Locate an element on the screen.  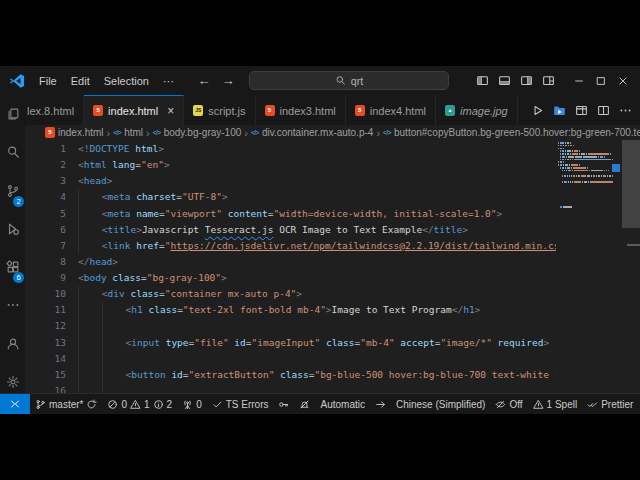
minimize-button is located at coordinates (579, 81).